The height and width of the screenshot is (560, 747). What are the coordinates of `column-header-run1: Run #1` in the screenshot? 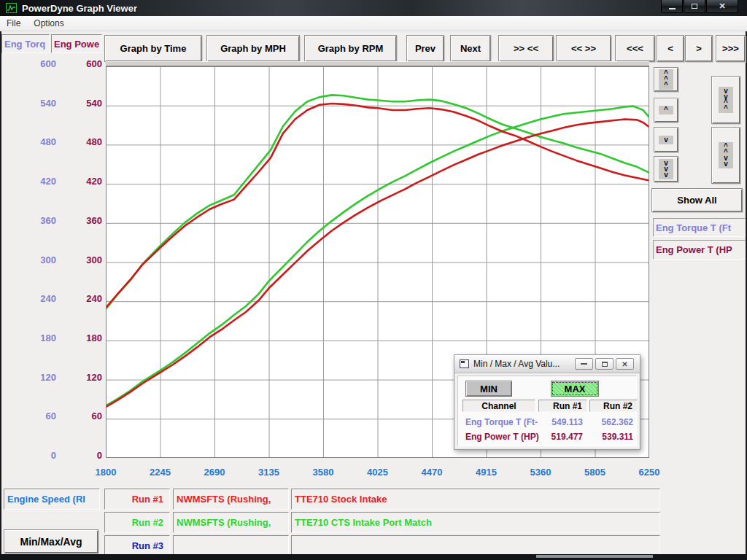 It's located at (563, 405).